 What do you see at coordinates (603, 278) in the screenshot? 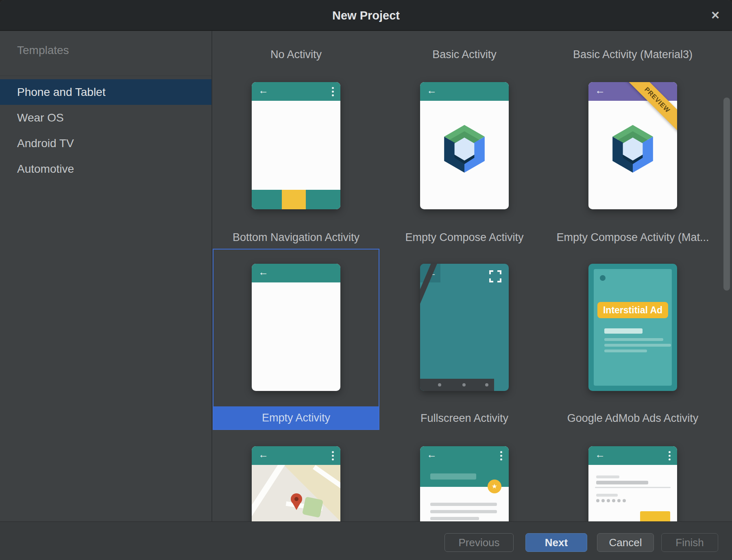
I see `admob-dot` at bounding box center [603, 278].